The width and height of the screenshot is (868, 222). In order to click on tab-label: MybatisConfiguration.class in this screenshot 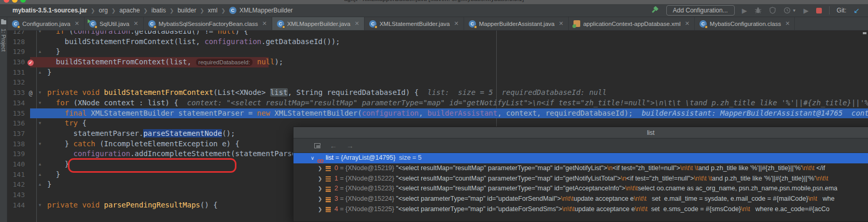, I will do `click(746, 24)`.